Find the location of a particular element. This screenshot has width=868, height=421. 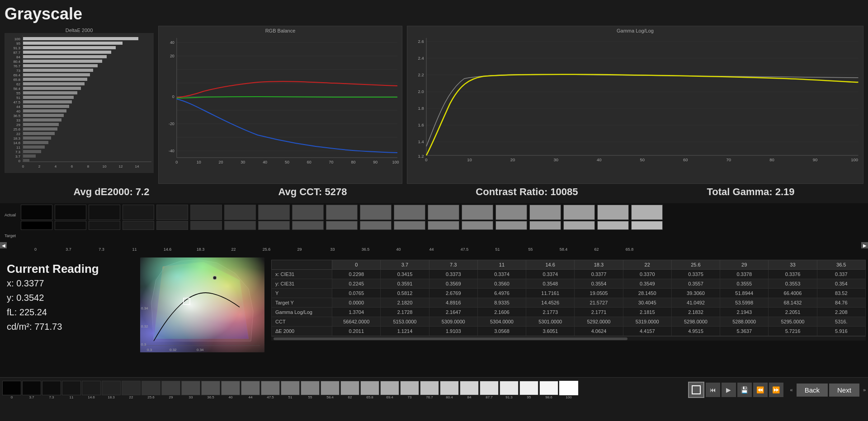

scroll-left-button: ◀ is located at coordinates (4, 245).